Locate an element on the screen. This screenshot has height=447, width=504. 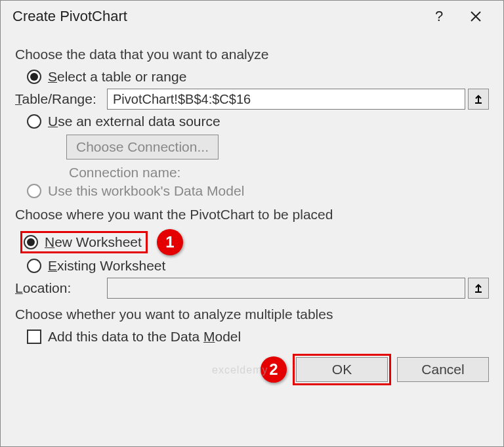
radio-new-worksheet-label: New Worksheet is located at coordinates (93, 242).